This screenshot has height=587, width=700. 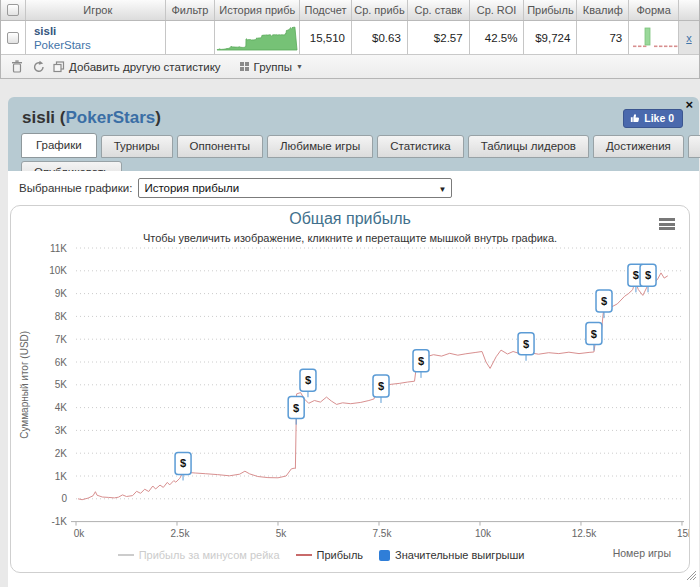 What do you see at coordinates (62, 316) in the screenshot?
I see `svg-text: 8K` at bounding box center [62, 316].